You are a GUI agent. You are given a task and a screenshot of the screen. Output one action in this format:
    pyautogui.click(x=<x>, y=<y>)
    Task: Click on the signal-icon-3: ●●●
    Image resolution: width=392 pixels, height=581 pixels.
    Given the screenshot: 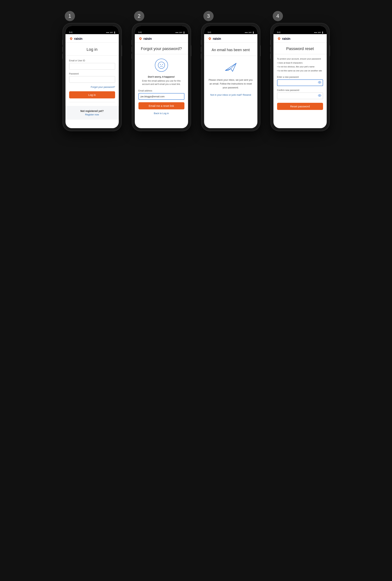 What is the action you would take?
    pyautogui.click(x=246, y=32)
    